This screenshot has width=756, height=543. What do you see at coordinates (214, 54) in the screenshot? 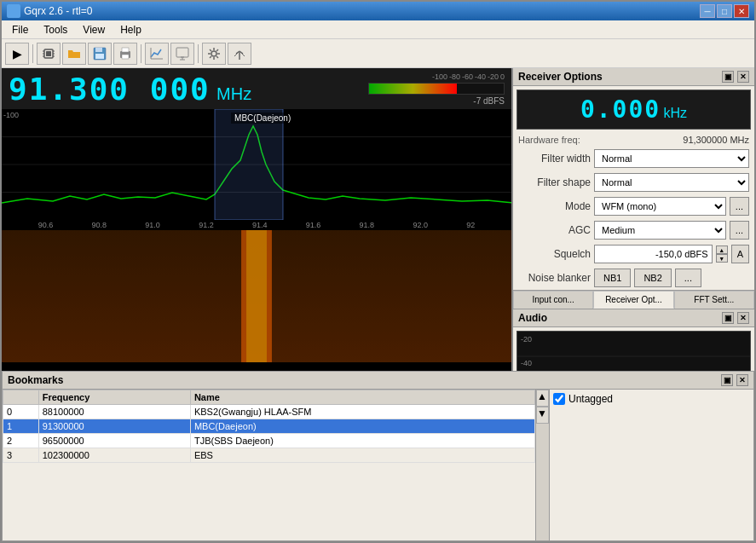
I see `settings-button` at bounding box center [214, 54].